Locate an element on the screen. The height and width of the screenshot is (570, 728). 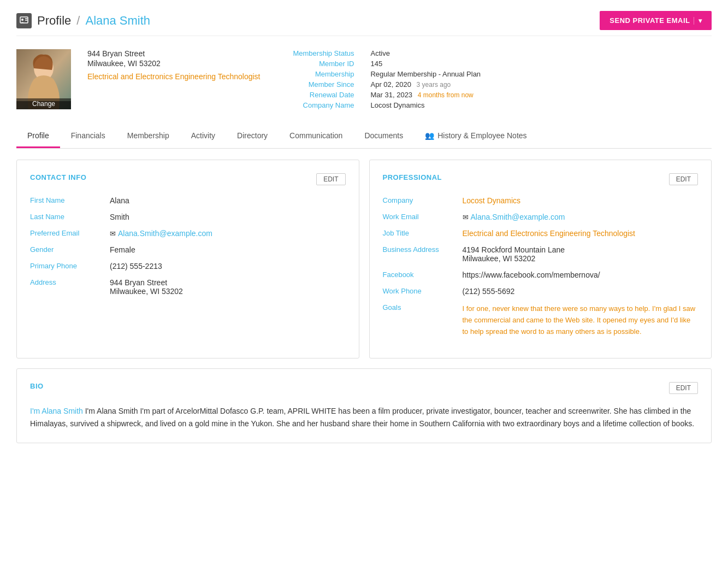
title-prefix: Profile is located at coordinates (54, 21).